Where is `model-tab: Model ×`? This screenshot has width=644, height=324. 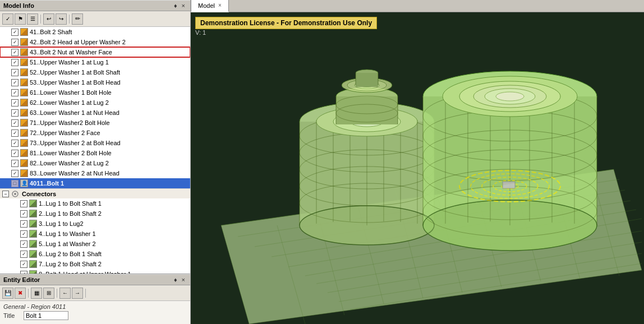
model-tab: Model × is located at coordinates (210, 6).